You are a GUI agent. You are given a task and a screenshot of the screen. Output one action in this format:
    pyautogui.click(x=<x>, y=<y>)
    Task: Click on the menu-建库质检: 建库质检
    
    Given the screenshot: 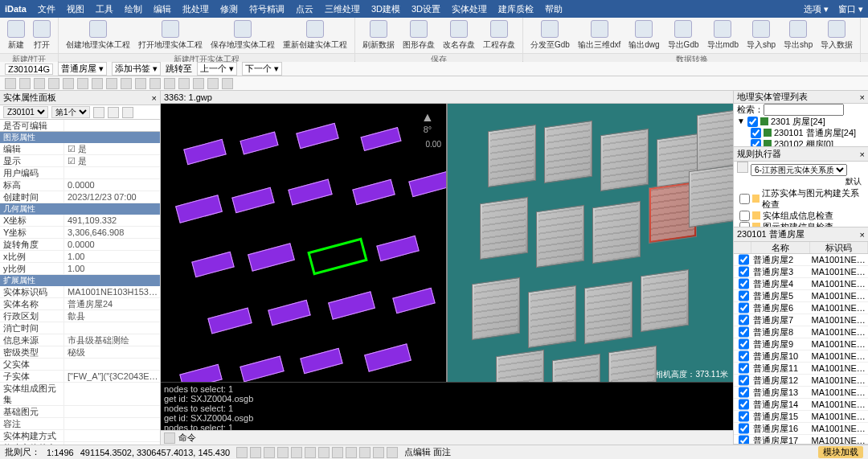 What is the action you would take?
    pyautogui.click(x=516, y=10)
    